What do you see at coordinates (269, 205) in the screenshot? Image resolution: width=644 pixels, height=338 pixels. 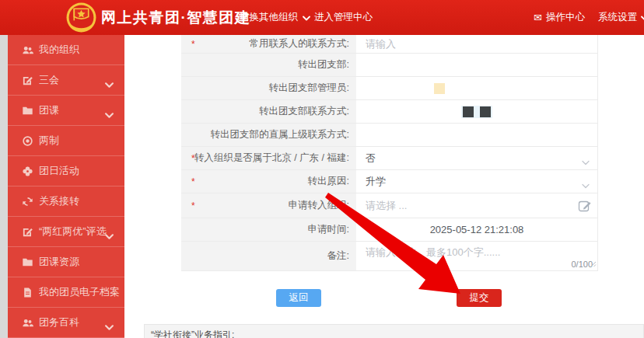 I see `form-label-cell: *申请转入组织:` at bounding box center [269, 205].